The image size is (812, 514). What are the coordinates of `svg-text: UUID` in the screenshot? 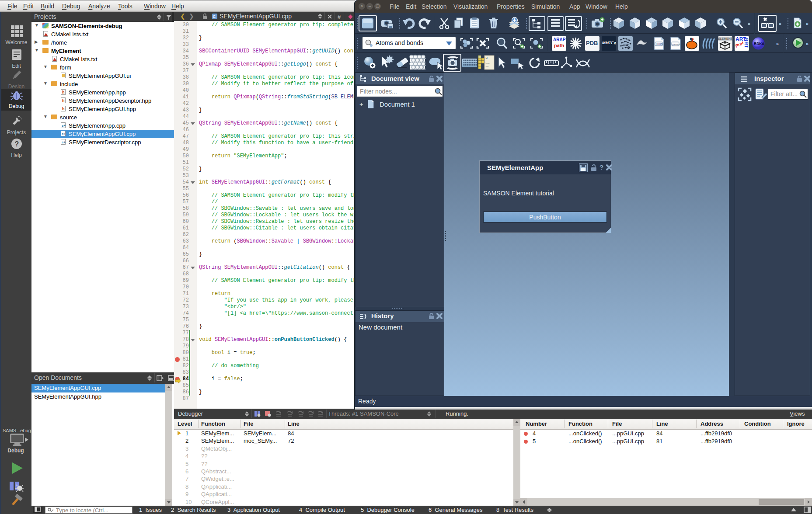 It's located at (659, 45).